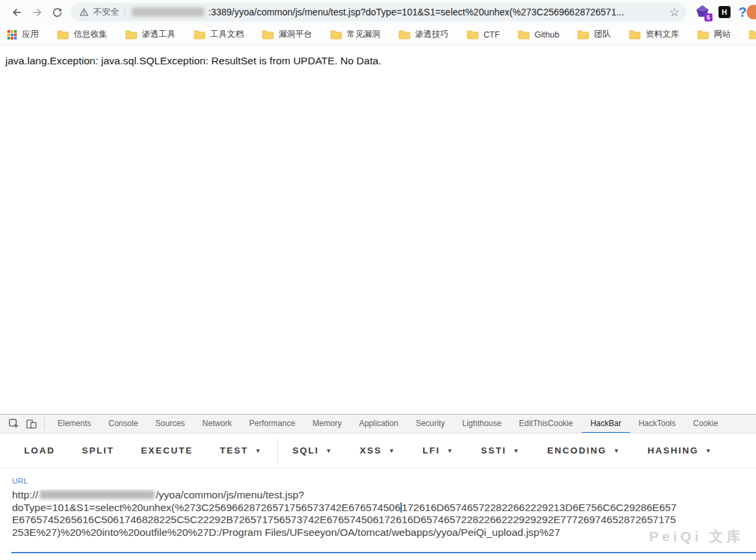 The image size is (756, 560). I want to click on omnibox-separator, so click(125, 12).